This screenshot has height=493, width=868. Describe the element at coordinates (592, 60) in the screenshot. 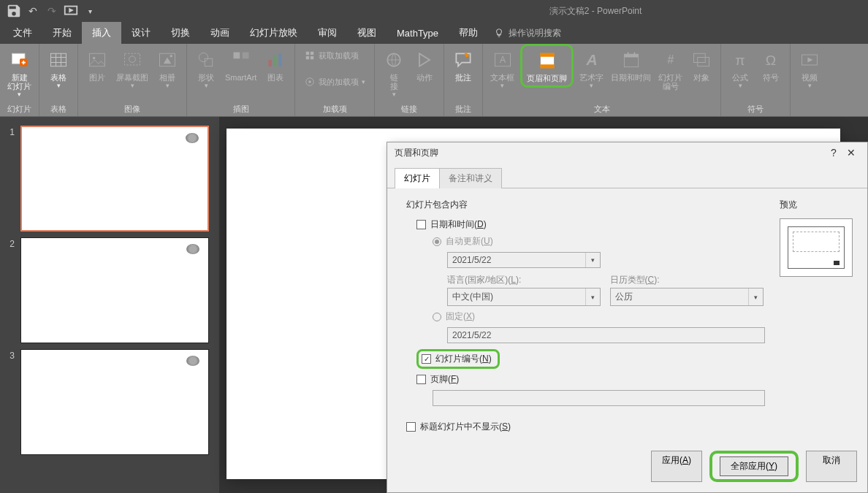

I see `wordart-icon: A` at that location.